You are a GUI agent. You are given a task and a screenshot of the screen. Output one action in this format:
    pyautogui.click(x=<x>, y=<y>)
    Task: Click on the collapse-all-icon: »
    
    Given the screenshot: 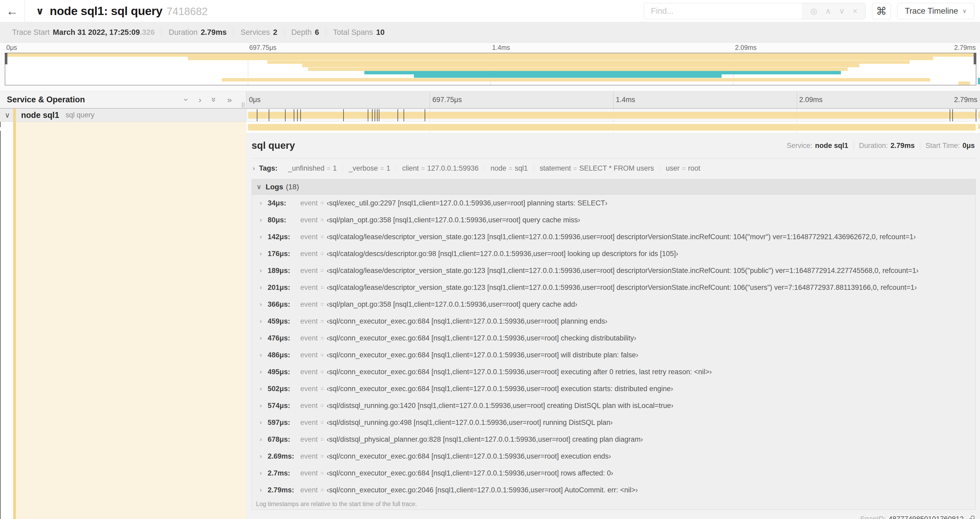 What is the action you would take?
    pyautogui.click(x=214, y=100)
    